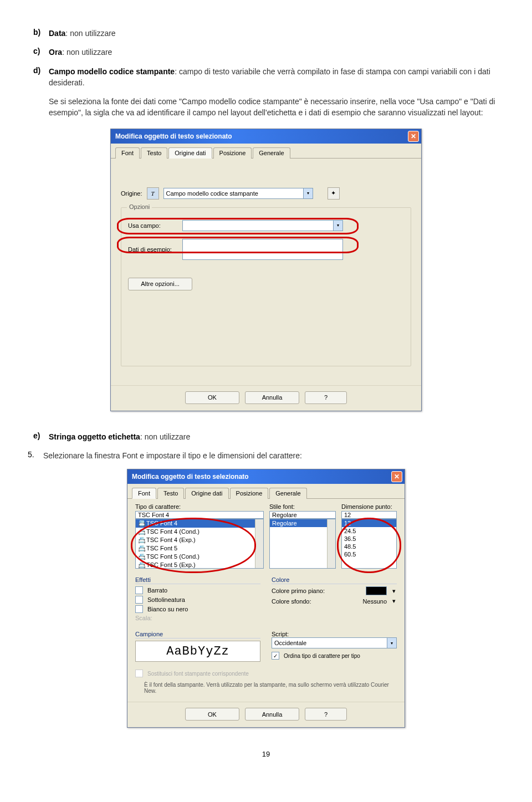 Image resolution: width=532 pixels, height=802 pixels. Describe the element at coordinates (139, 600) in the screenshot. I see `checkbox-sottolineatura` at that location.